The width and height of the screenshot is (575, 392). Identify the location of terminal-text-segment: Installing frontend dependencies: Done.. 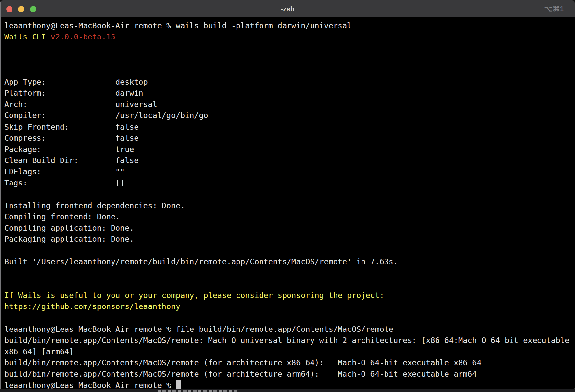
(95, 206).